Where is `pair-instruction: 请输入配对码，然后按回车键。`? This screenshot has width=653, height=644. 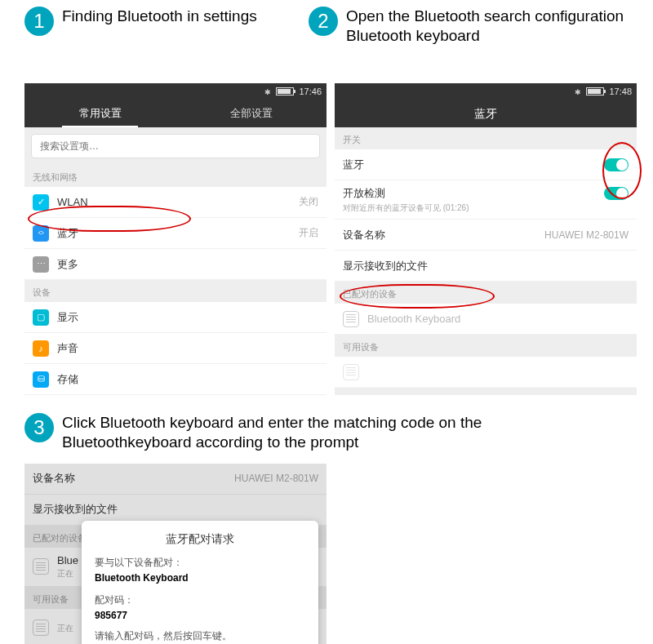
pair-instruction: 请输入配对码，然后按回车键。 is located at coordinates (200, 637).